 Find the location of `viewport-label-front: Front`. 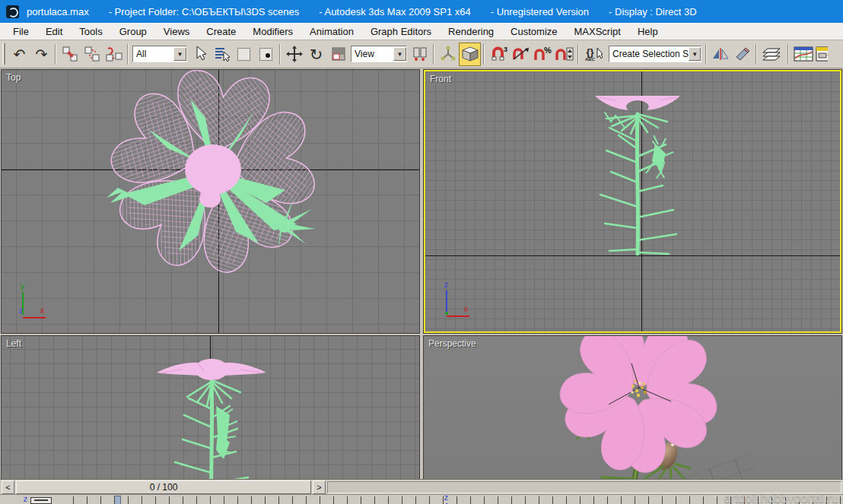

viewport-label-front: Front is located at coordinates (441, 79).